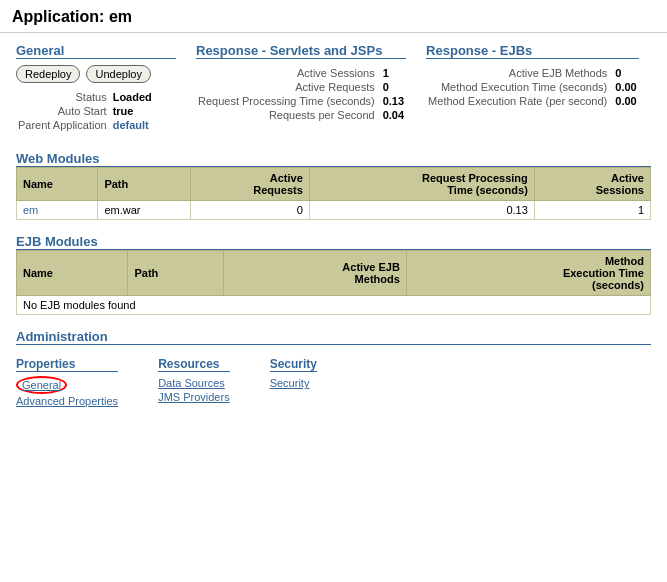  What do you see at coordinates (67, 364) in the screenshot?
I see `properties-heading: Properties` at bounding box center [67, 364].